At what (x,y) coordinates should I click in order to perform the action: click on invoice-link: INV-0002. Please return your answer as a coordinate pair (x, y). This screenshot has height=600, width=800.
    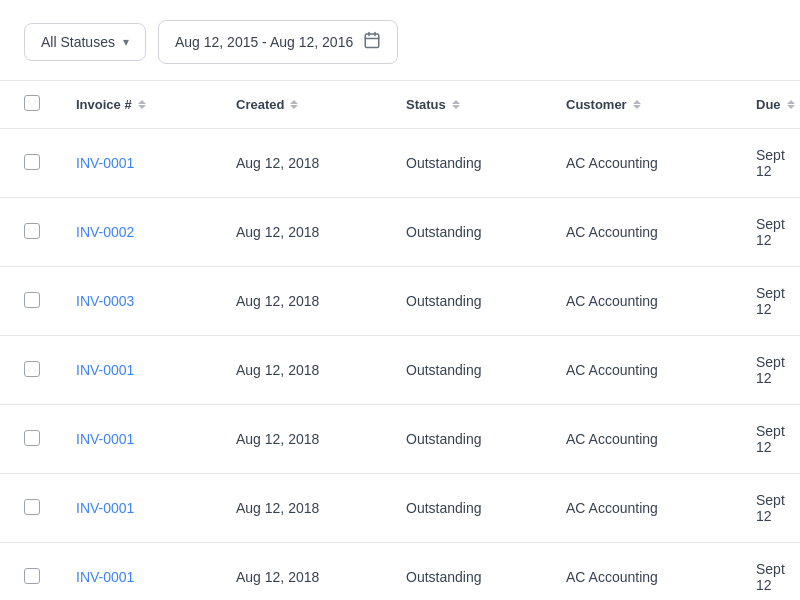
    Looking at the image, I should click on (105, 232).